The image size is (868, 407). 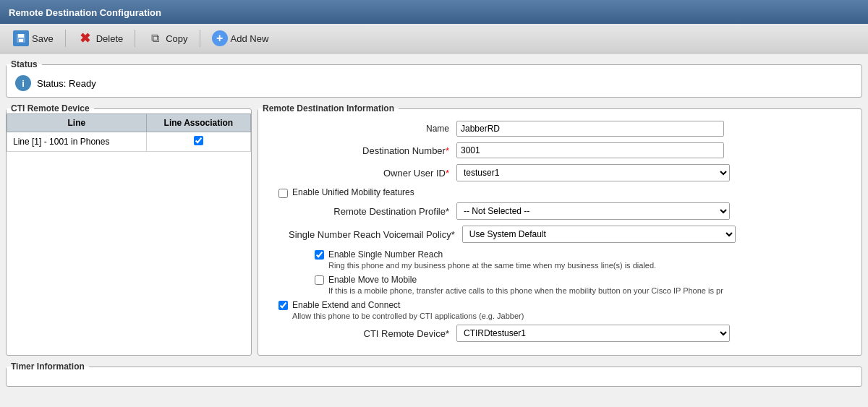 I want to click on title-bar: Remote Destination Configuration, so click(x=434, y=12).